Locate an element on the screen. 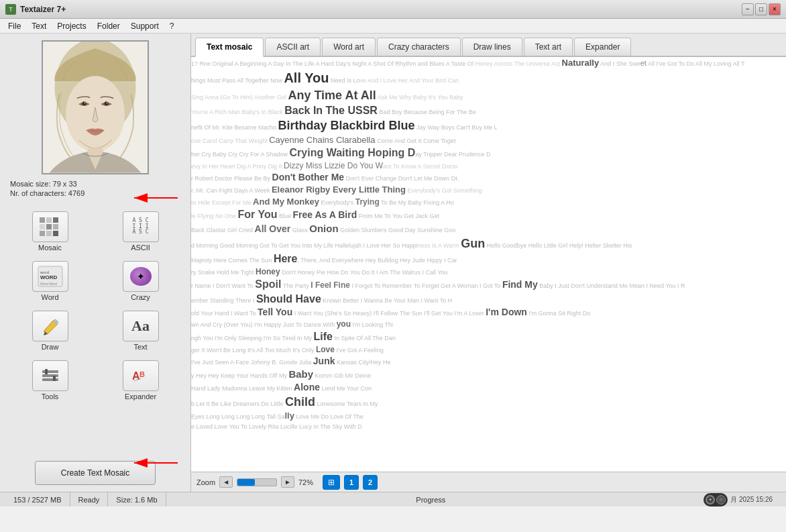 Image resolution: width=786 pixels, height=532 pixels. minimize-button: − is located at coordinates (748, 9).